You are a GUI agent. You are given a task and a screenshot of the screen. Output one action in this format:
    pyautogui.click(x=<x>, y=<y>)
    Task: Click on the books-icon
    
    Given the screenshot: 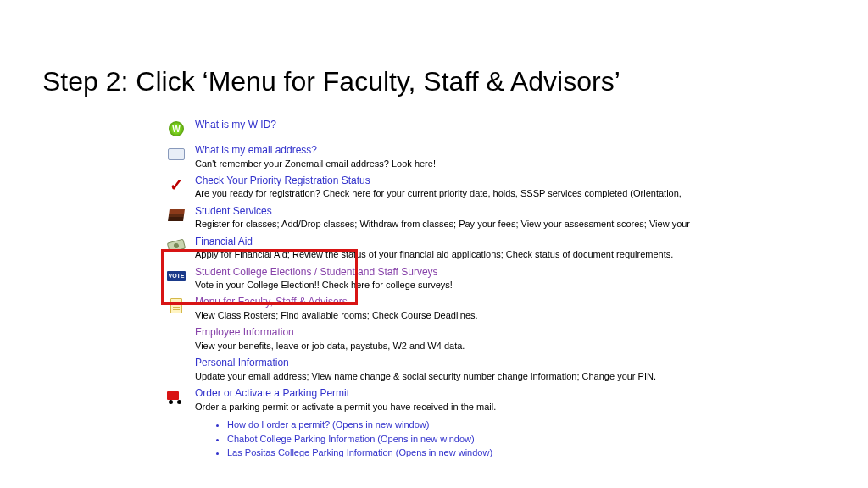 What is the action you would take?
    pyautogui.click(x=176, y=215)
    